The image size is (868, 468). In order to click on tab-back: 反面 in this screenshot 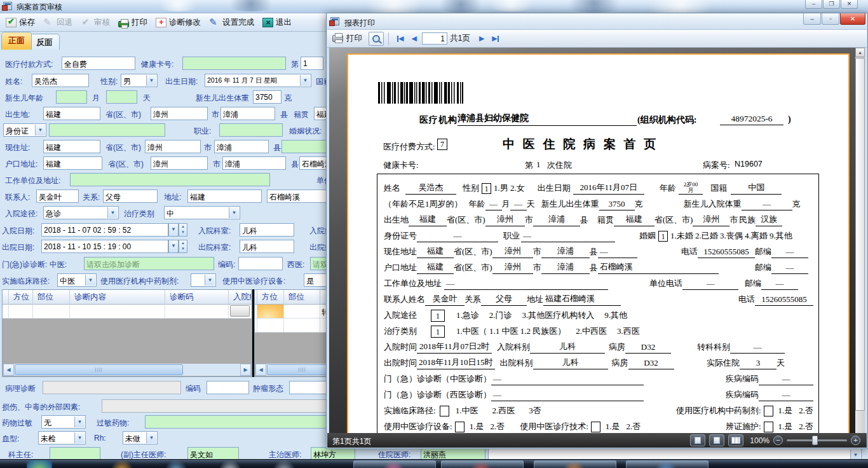, I will do `click(44, 42)`.